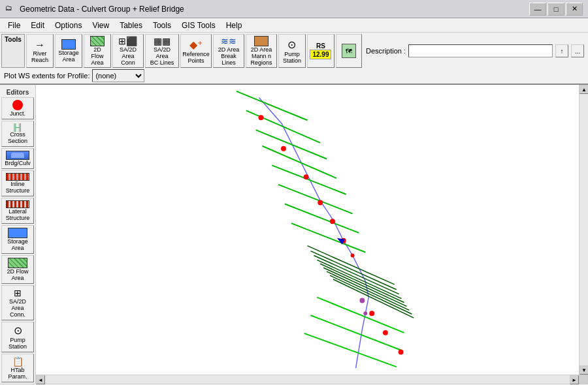 This screenshot has width=588, height=385. Describe the element at coordinates (41, 380) in the screenshot. I see `scroll-left-button: ◄` at that location.